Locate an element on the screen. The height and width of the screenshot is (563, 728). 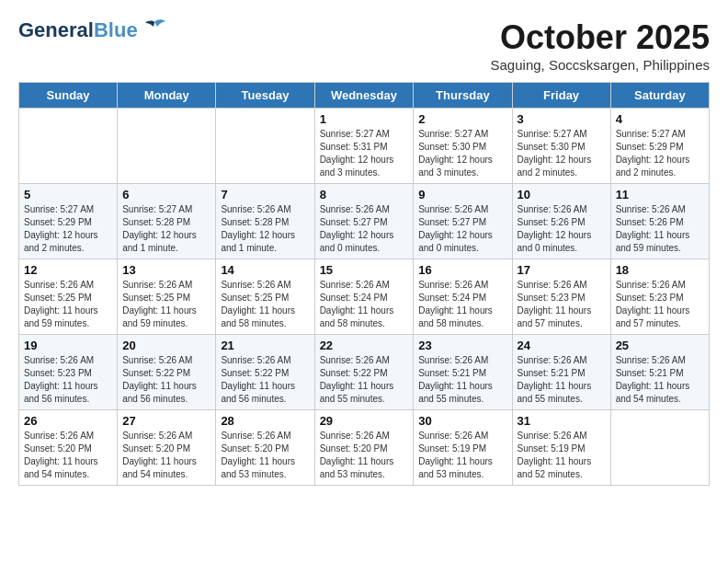
day-header-thursday: Thursday is located at coordinates (463, 96).